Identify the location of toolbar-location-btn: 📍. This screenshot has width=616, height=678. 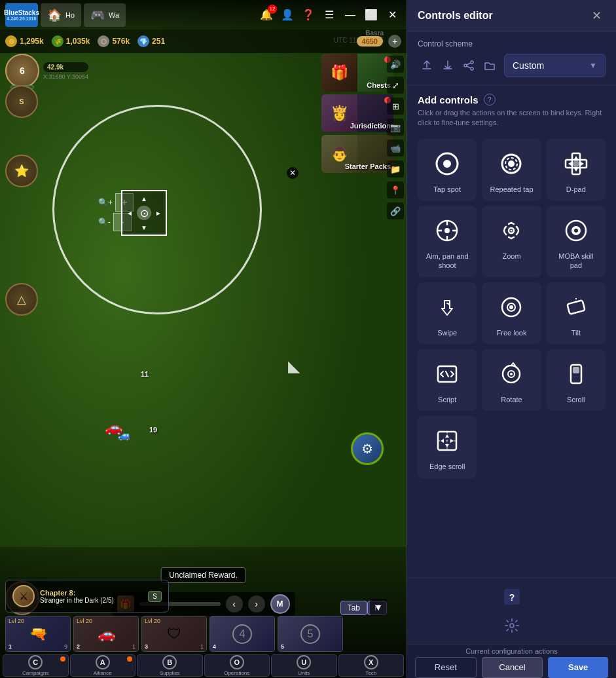
(395, 190).